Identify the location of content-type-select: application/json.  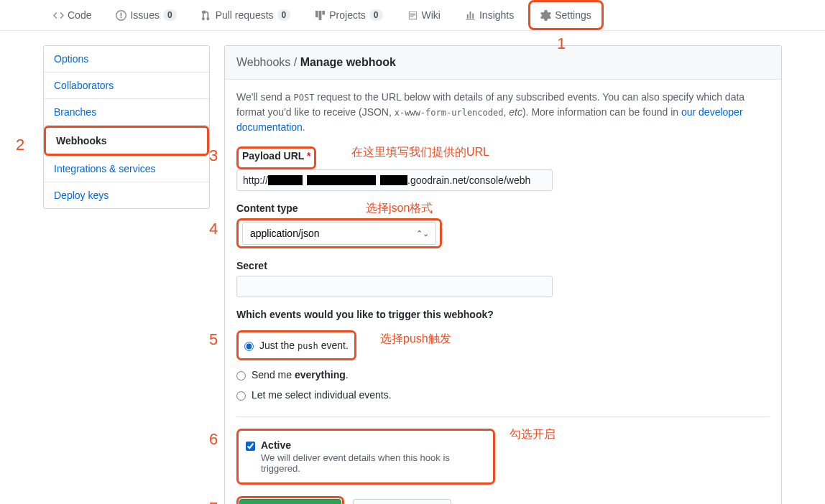
(339, 233).